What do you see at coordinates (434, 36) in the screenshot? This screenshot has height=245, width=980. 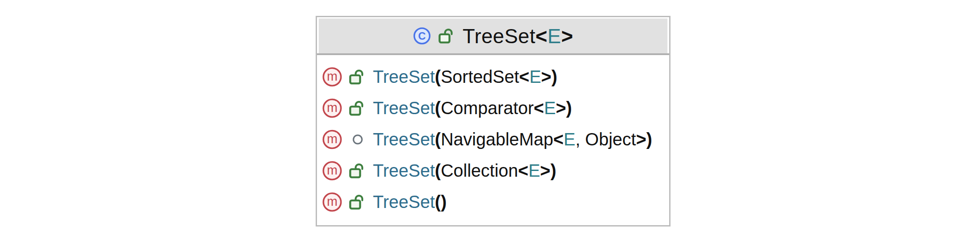 I see `class-header-icons: C` at bounding box center [434, 36].